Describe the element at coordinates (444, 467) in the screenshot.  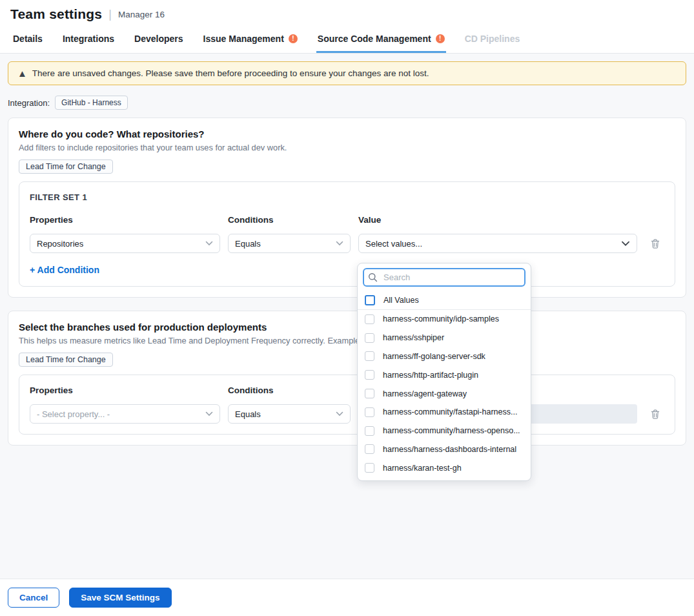
I see `repo-option: harness/karan-test-gh` at that location.